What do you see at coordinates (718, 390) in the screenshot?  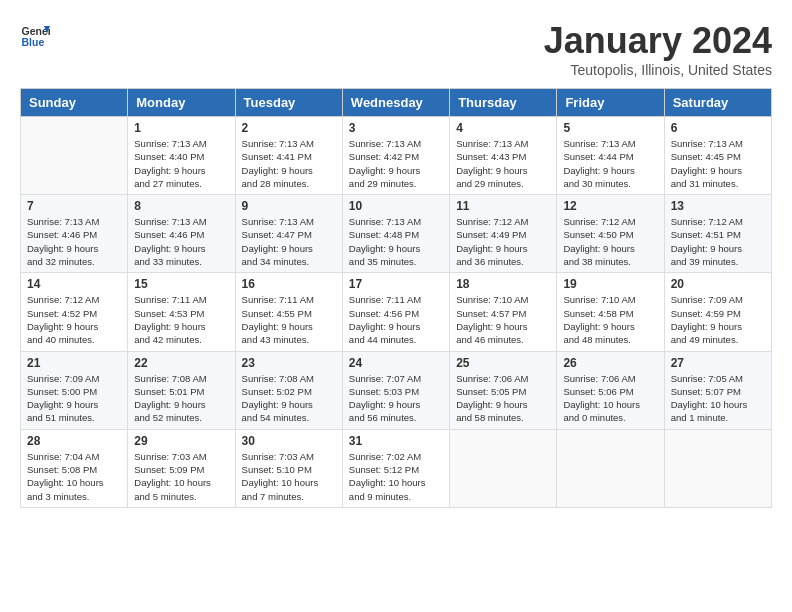 I see `calendar-cell: 27Sunrise: 7:05 AM Sunset: 5:07 PM Dayli…` at bounding box center [718, 390].